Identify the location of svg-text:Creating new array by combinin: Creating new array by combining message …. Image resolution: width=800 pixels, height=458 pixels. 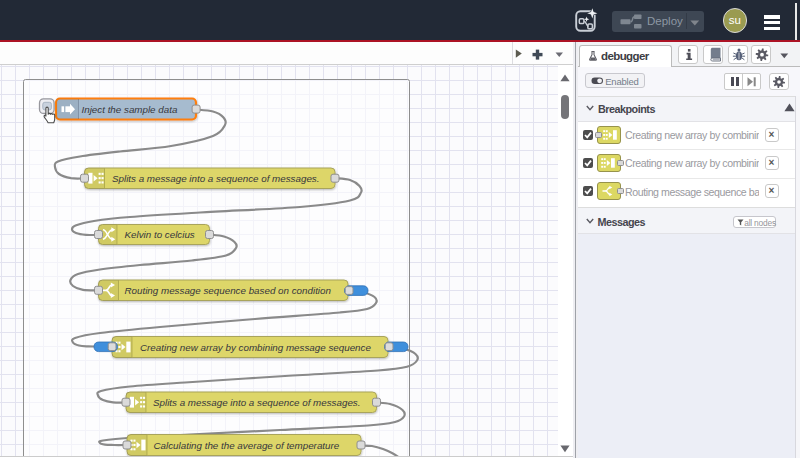
(256, 348).